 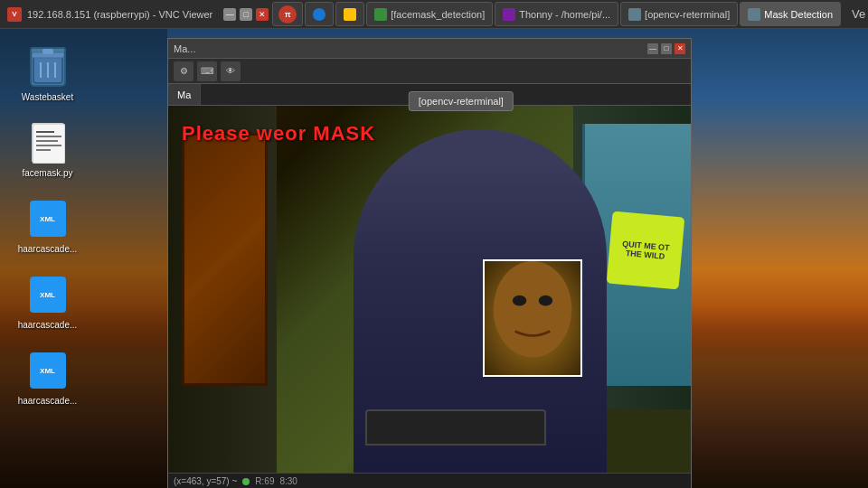 What do you see at coordinates (47, 378) in the screenshot?
I see `desktop-icon-haar3: XML haarcascade...` at bounding box center [47, 378].